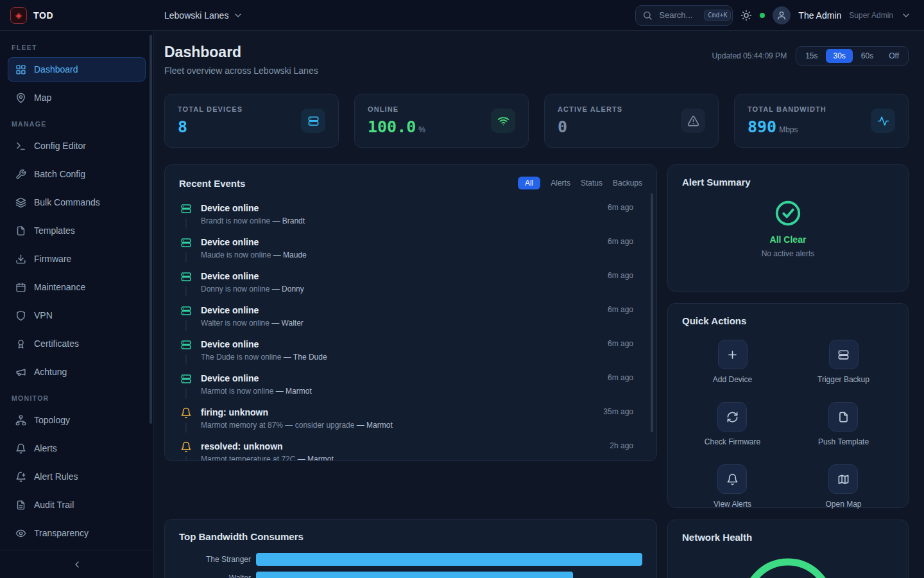  I want to click on event-body: firing: unknownMarmot memory at 87% — co…, so click(398, 419).